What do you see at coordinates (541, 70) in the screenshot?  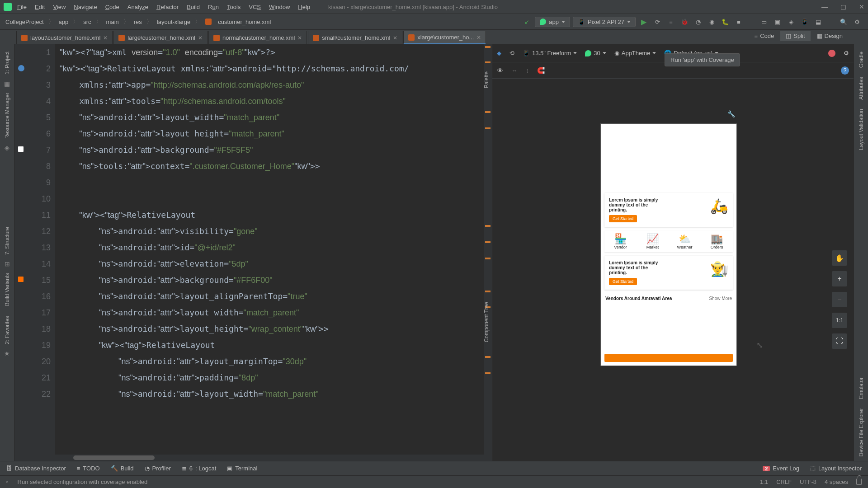 I see `magnet-icon: 🧲` at bounding box center [541, 70].